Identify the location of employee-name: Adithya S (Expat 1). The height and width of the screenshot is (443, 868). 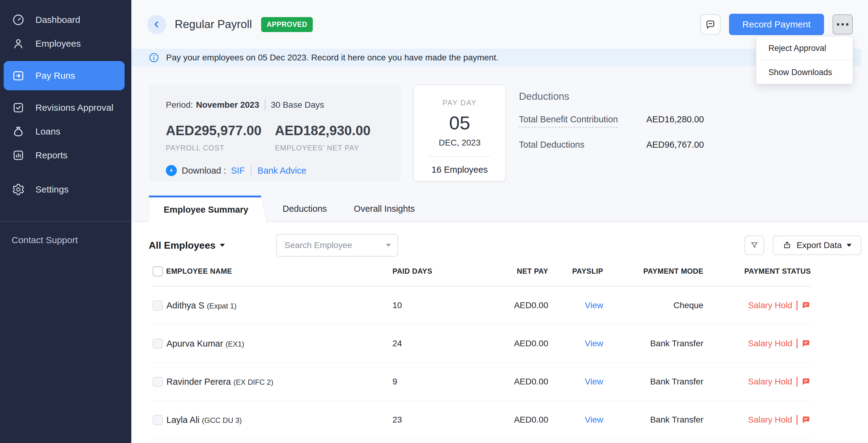
(279, 306).